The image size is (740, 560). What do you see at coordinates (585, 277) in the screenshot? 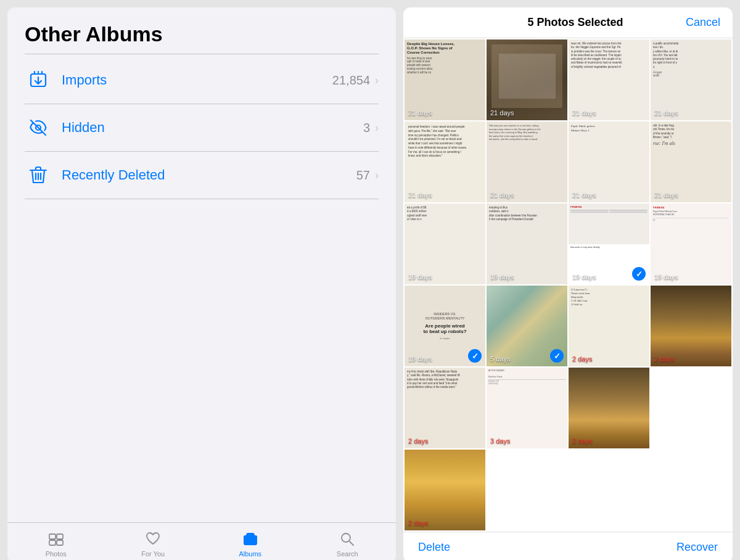
I see `photo-age-11: 19 days` at bounding box center [585, 277].